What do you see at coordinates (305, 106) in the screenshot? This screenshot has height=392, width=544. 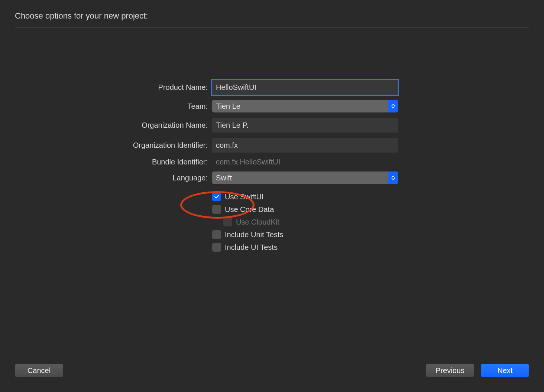 I see `team-select: Tien Le` at bounding box center [305, 106].